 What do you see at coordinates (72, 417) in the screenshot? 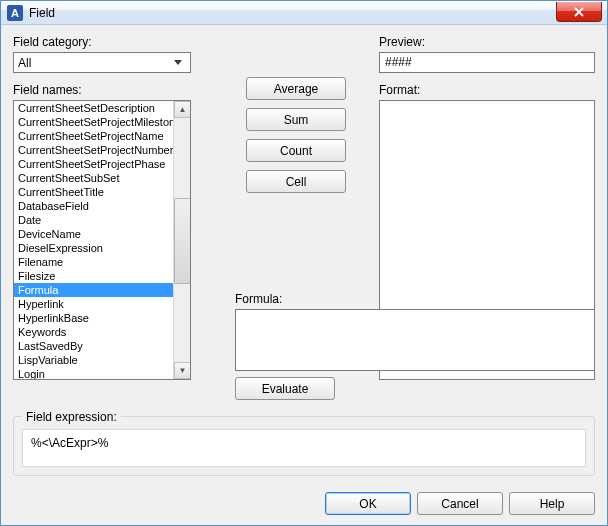
I see `field-expression-label: Field expression:` at bounding box center [72, 417].